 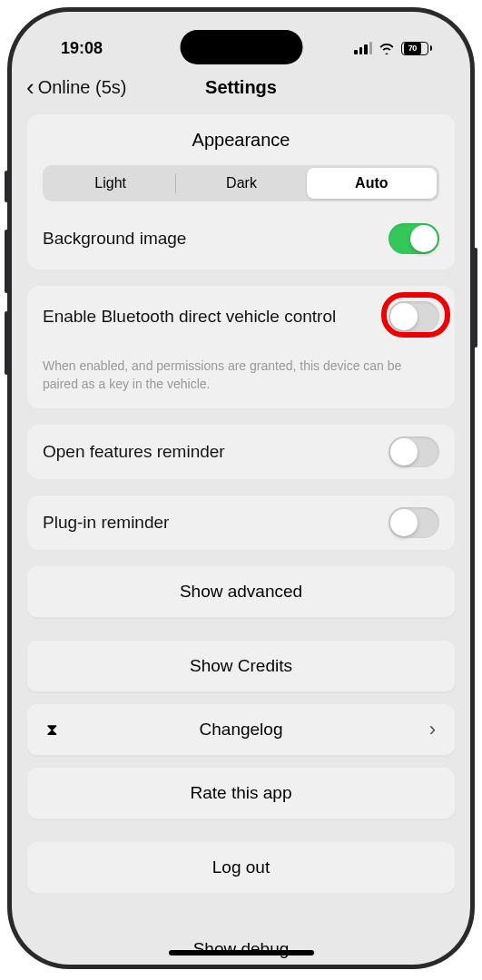 What do you see at coordinates (363, 48) in the screenshot?
I see `cellular-signal-icon` at bounding box center [363, 48].